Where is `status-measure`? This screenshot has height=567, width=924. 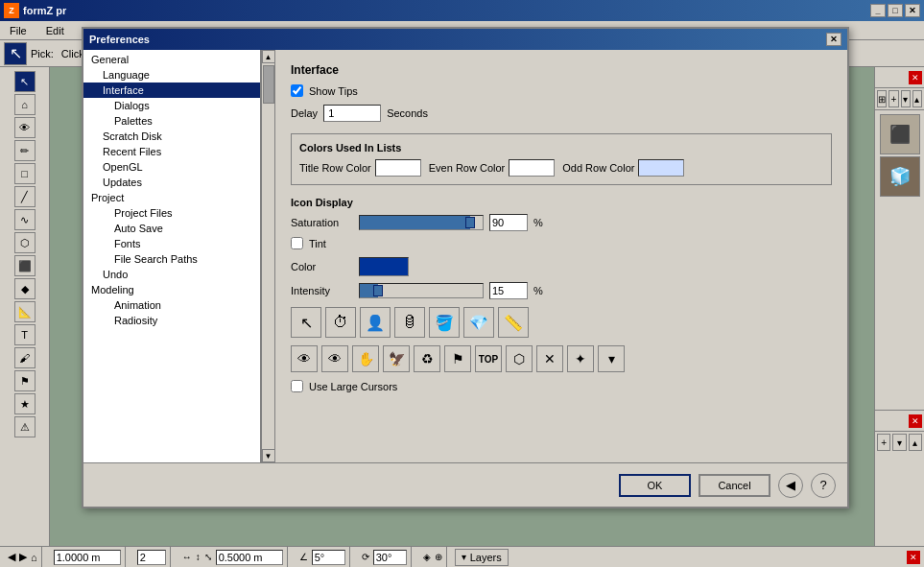 status-measure is located at coordinates (88, 556).